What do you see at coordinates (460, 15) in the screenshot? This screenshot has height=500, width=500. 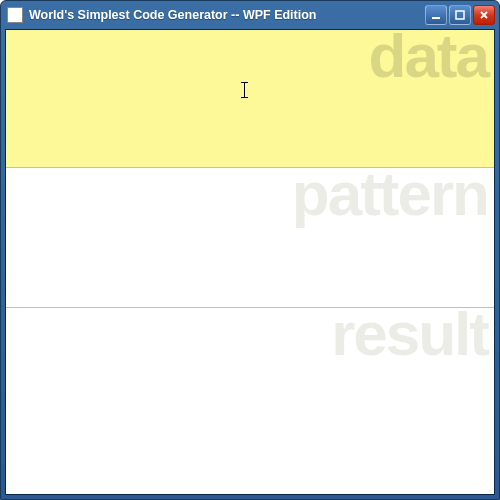 I see `window-controls` at bounding box center [460, 15].